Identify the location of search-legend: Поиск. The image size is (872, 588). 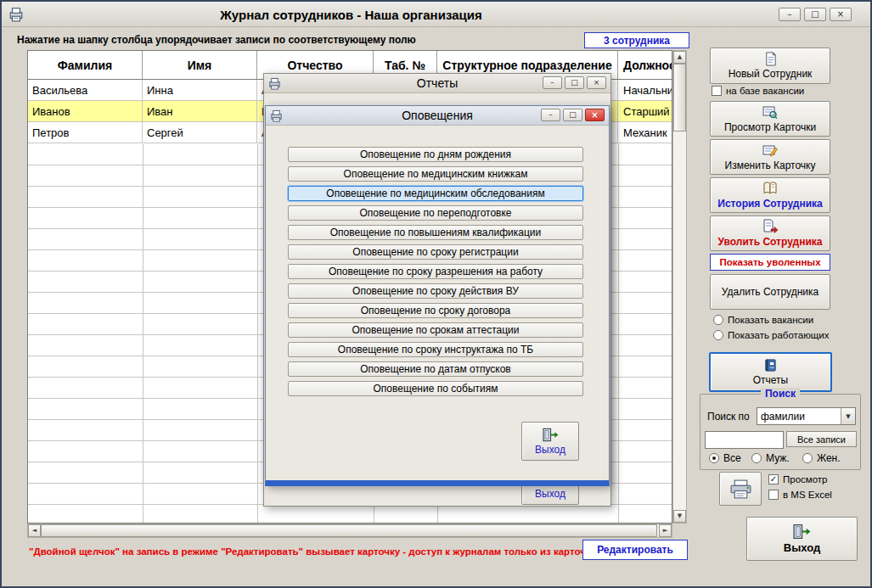
(780, 394).